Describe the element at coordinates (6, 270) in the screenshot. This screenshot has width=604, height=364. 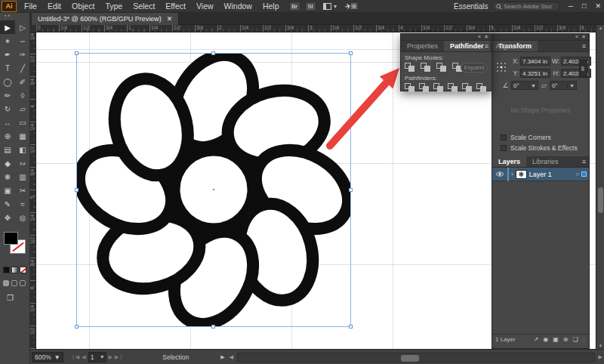
I see `color-button` at that location.